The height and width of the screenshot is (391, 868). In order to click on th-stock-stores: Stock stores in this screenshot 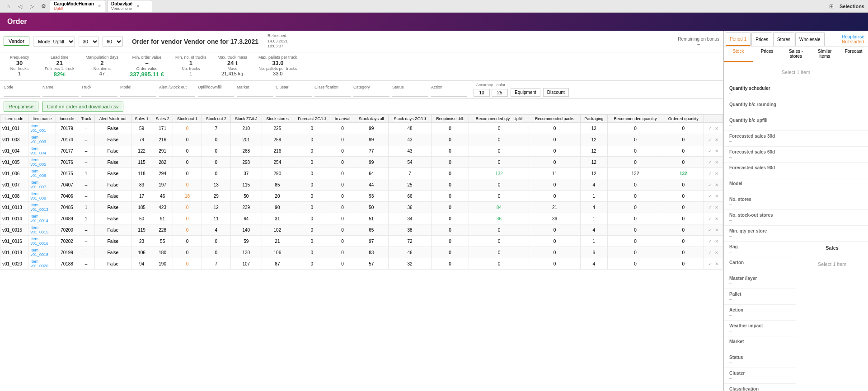, I will do `click(277, 119)`.